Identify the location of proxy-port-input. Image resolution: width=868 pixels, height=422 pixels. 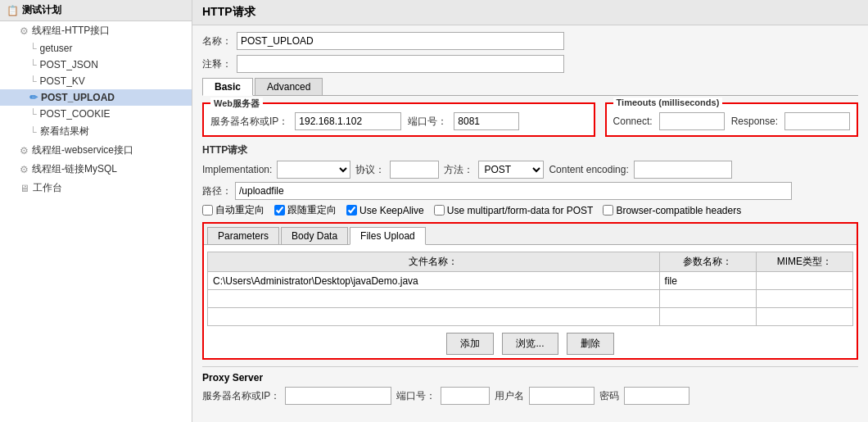
(465, 396).